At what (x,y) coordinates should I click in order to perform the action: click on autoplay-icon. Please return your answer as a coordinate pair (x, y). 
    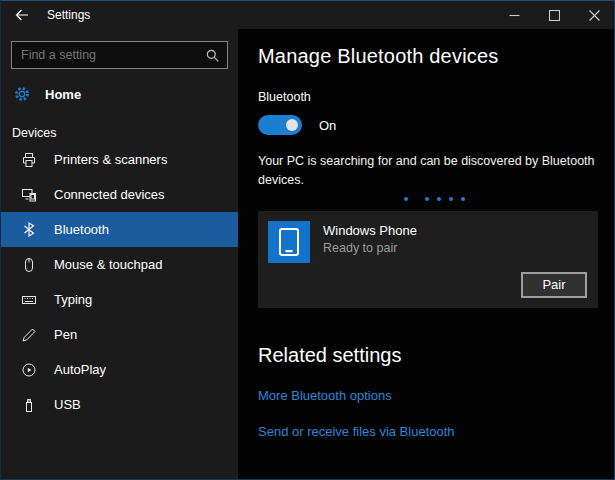
    Looking at the image, I should click on (29, 370).